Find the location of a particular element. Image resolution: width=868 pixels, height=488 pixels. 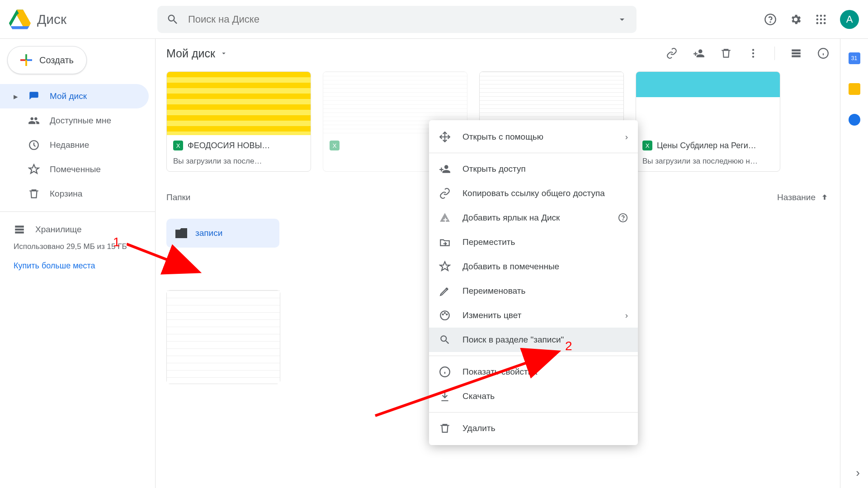

people-icon is located at coordinates (34, 121).